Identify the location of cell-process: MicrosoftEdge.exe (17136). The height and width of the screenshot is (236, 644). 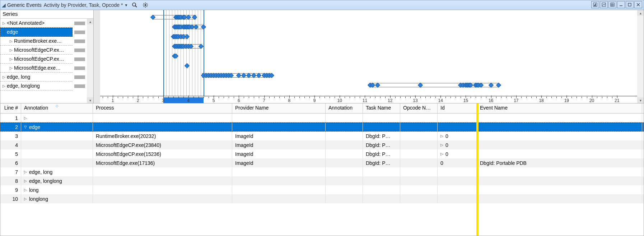
(163, 163).